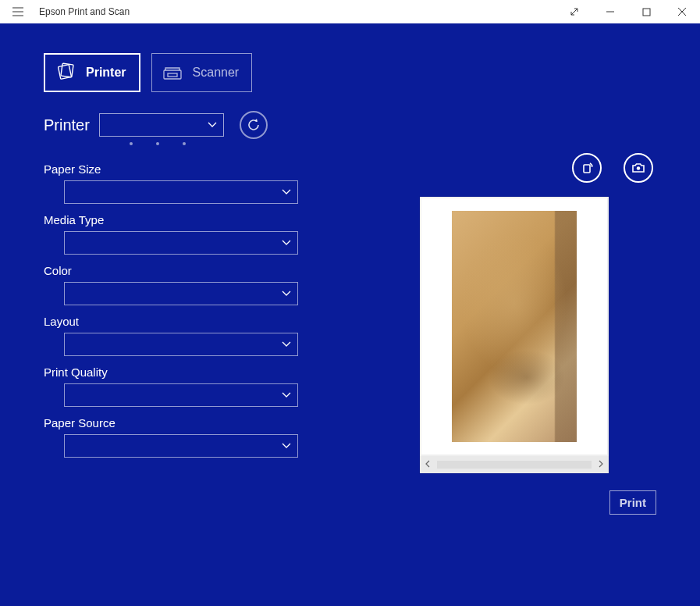 The image size is (700, 606). Describe the element at coordinates (601, 465) in the screenshot. I see `chevron-right-icon` at that location.